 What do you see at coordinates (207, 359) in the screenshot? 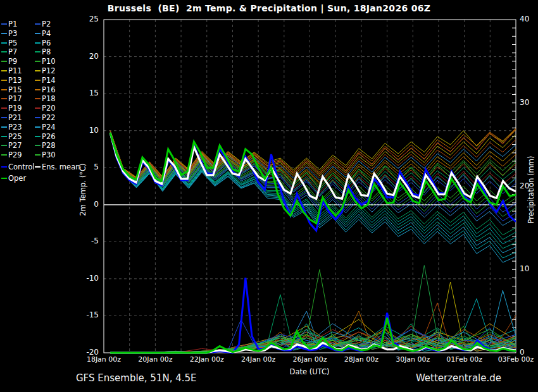
I see `x-tick-label: 22Jan 00z` at bounding box center [207, 359].